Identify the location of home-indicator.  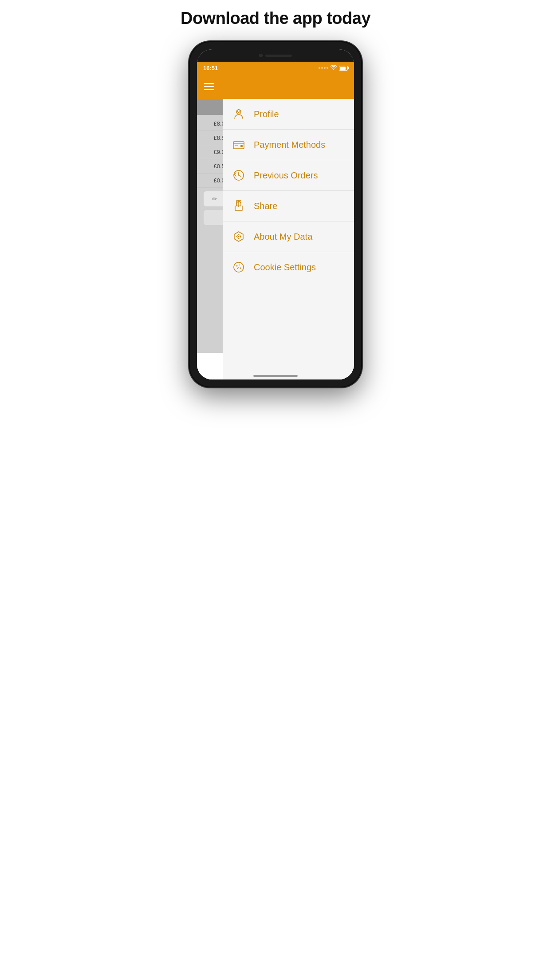
(276, 376).